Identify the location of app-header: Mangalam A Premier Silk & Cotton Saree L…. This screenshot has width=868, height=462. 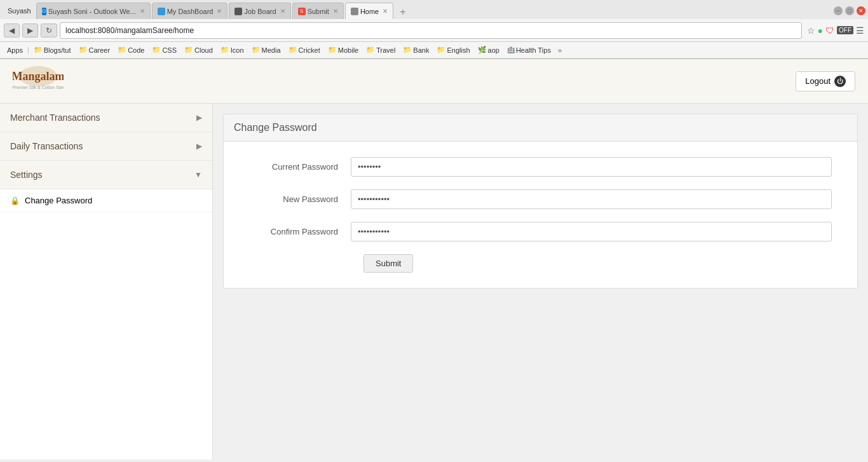
(434, 81).